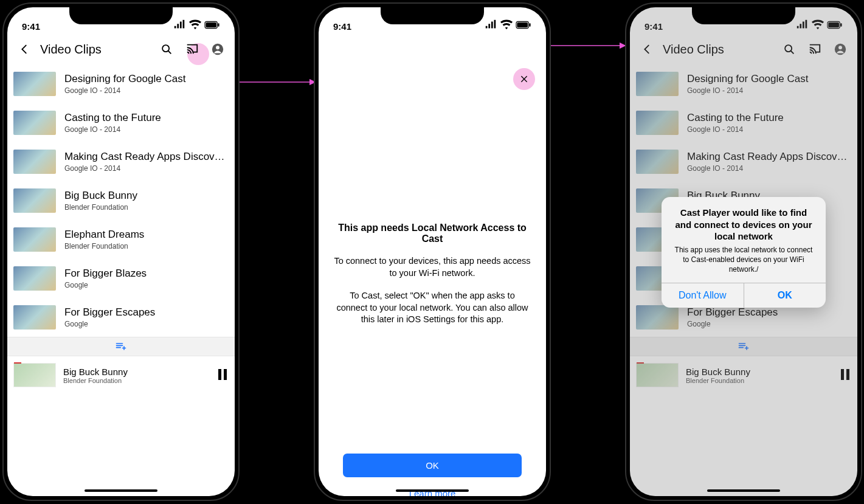 The height and width of the screenshot is (504, 864). What do you see at coordinates (136, 372) in the screenshot?
I see `now-playing-title: Big Buck Bunny` at bounding box center [136, 372].